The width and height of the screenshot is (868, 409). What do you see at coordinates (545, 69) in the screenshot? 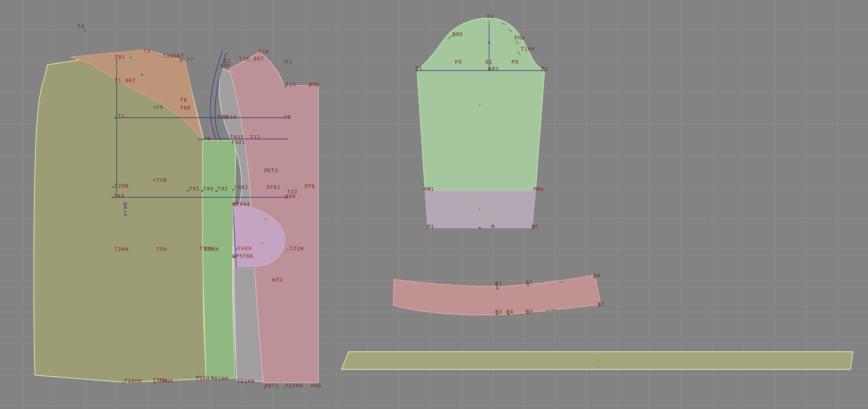
I see `label-Р2: Р2` at bounding box center [545, 69].